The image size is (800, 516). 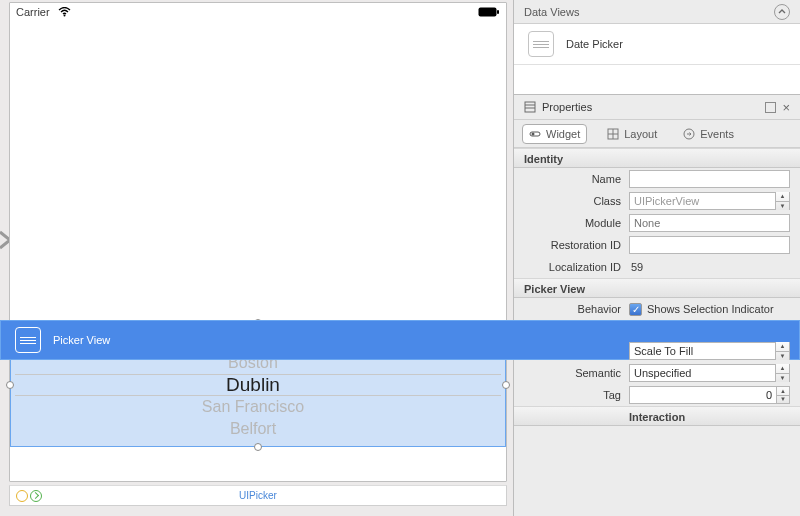 What do you see at coordinates (567, 107) in the screenshot?
I see `properties-title: Properties` at bounding box center [567, 107].